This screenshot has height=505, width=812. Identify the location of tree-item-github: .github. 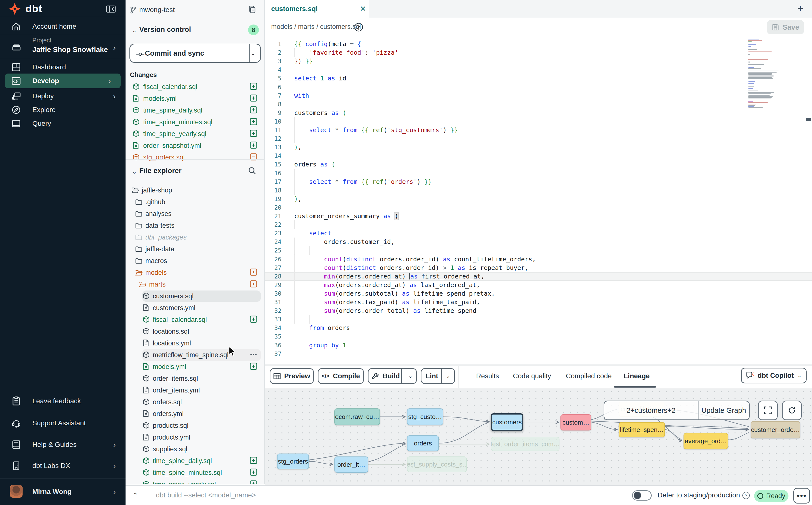
(195, 202).